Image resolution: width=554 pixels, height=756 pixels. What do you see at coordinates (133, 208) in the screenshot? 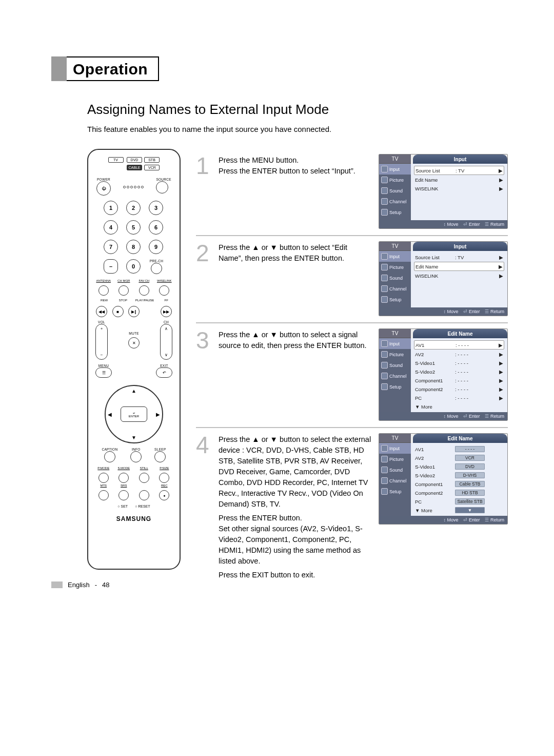
I see `num-2: 2` at bounding box center [133, 208].